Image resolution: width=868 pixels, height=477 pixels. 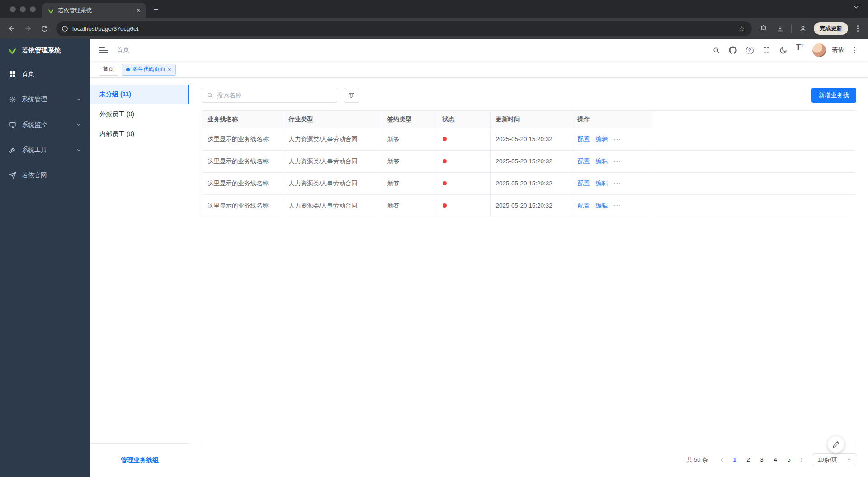 I want to click on col-updated: 更新时间, so click(x=531, y=119).